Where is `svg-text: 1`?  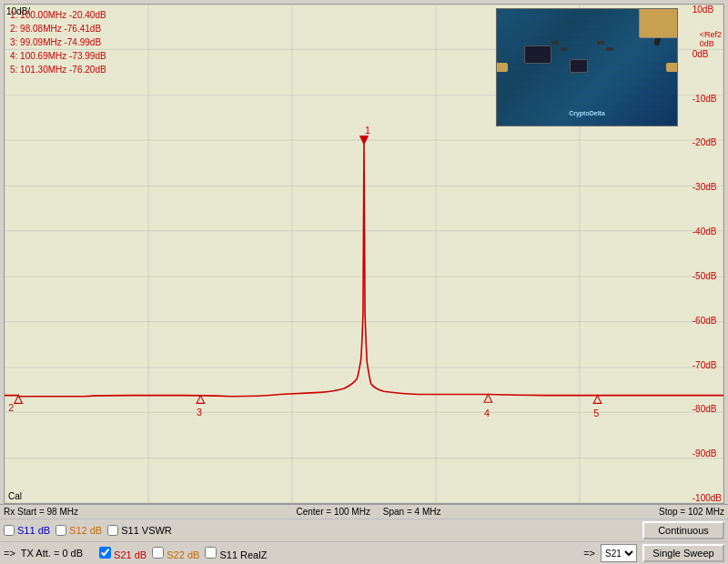
svg-text: 1 is located at coordinates (368, 130).